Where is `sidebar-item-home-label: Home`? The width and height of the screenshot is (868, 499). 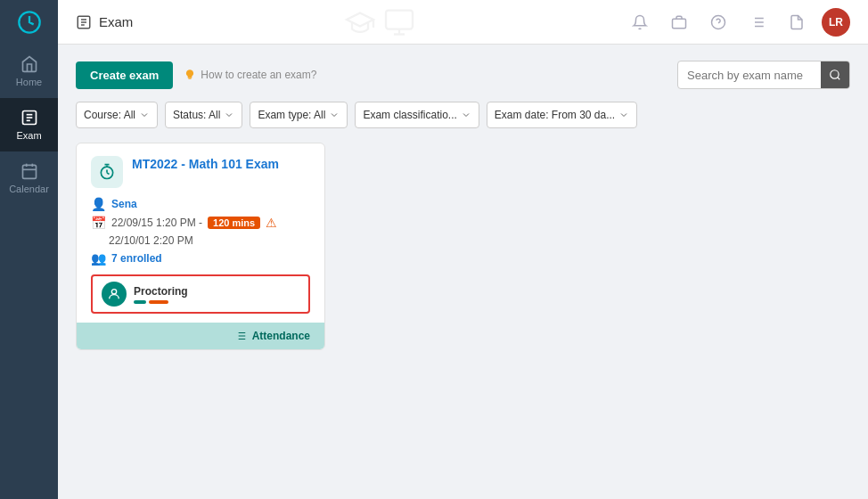
sidebar-item-home-label: Home is located at coordinates (29, 82).